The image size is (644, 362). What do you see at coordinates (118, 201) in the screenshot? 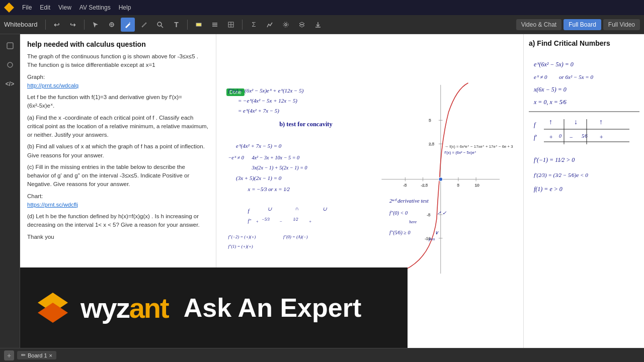
I see `chart-label: Chart: https://prnt.sc/wdcflj` at bounding box center [118, 201].